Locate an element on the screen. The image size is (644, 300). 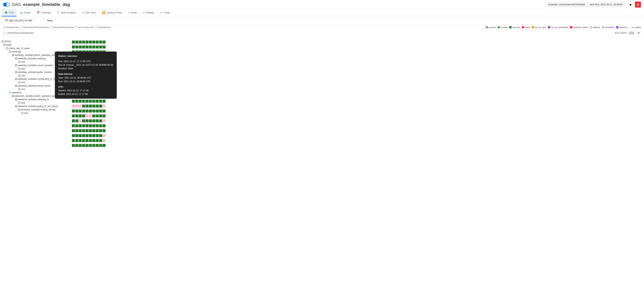
tree-node-beach: weekend_activities.going_to_the_beach is located at coordinates (44, 106).